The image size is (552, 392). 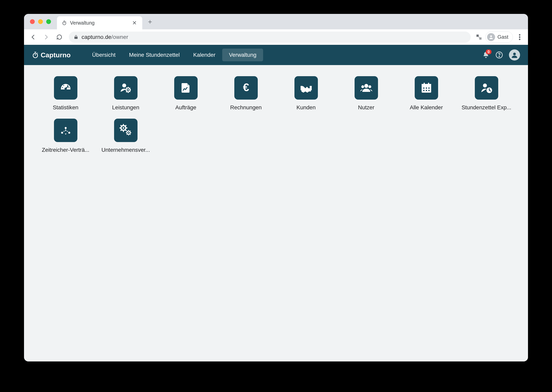 I want to click on tile-customers: Kunden, so click(x=306, y=94).